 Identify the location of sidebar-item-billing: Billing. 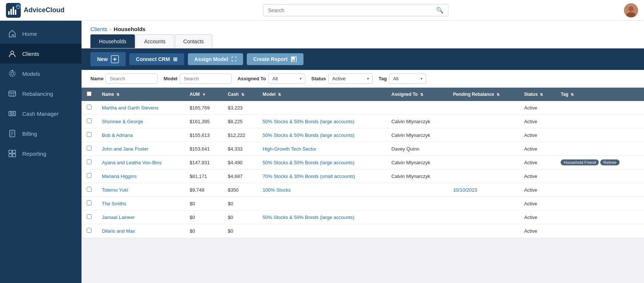
(41, 134).